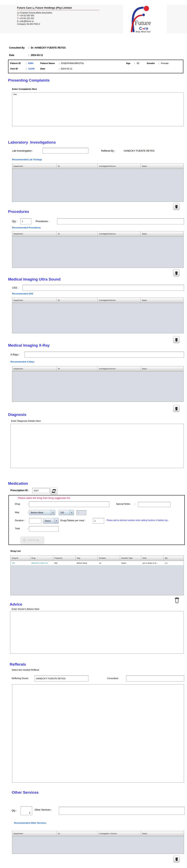 The image size is (187, 868). I want to click on duration-unit-select: Day/s ▼, so click(51, 521).